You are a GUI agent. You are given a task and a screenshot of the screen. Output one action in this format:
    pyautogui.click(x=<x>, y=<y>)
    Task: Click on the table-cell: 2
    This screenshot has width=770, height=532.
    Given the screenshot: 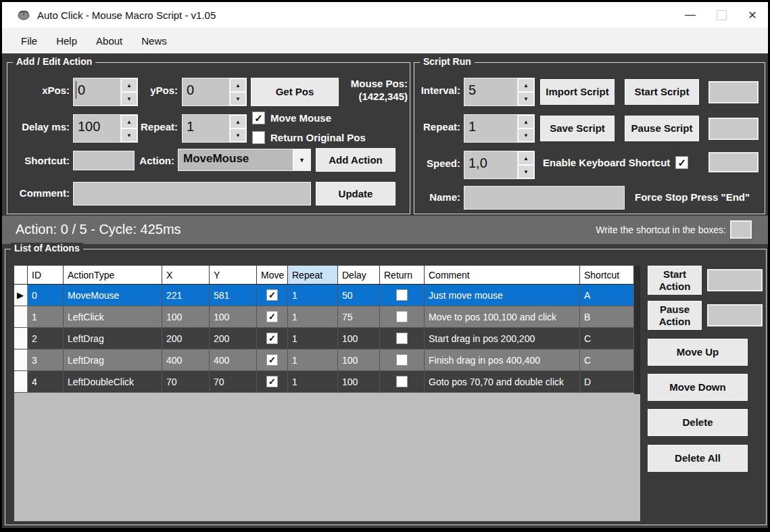 What is the action you would take?
    pyautogui.click(x=46, y=339)
    